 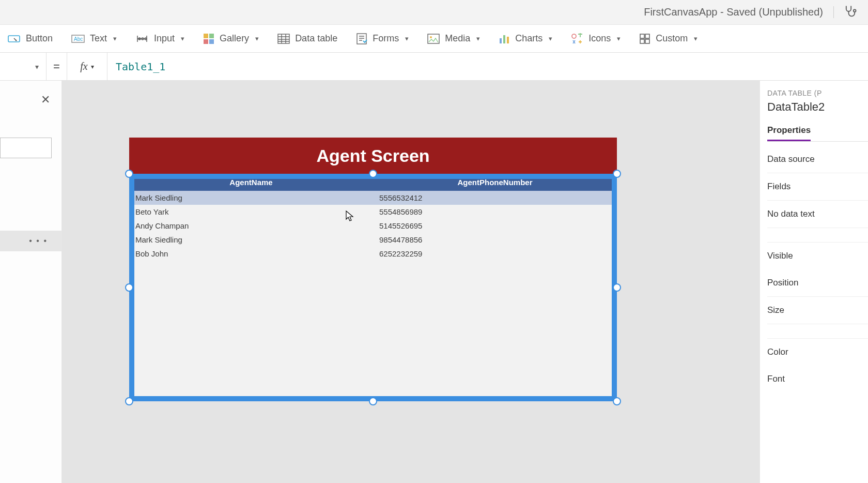 I want to click on app-title: FirstCanvasApp - Saved (Unpublished), so click(x=739, y=12).